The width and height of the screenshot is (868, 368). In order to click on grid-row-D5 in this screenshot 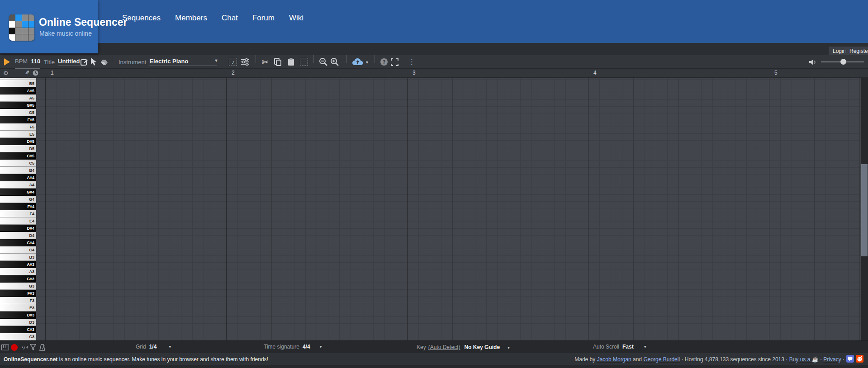, I will do `click(449, 144)`.